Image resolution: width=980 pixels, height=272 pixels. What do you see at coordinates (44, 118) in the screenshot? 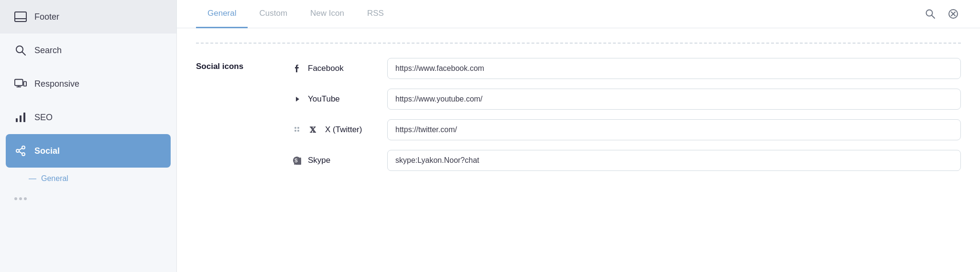
I see `sidebar-item-seo-label: SEO` at bounding box center [44, 118].